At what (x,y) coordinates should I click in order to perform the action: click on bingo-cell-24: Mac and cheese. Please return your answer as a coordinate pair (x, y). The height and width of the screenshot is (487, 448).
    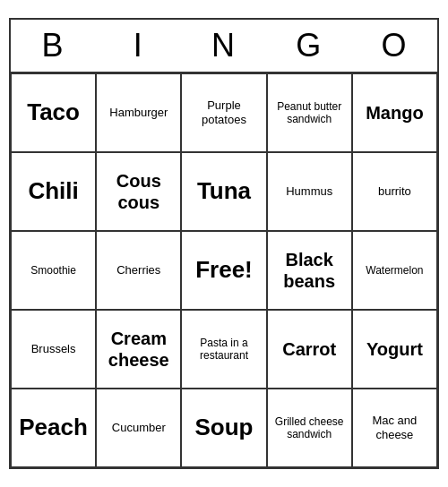
    Looking at the image, I should click on (394, 428).